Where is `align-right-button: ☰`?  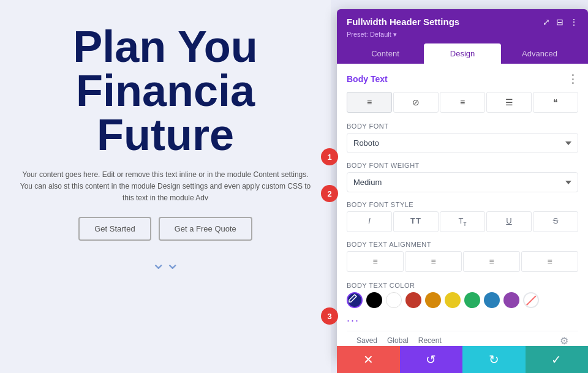 align-right-button: ☰ is located at coordinates (509, 102).